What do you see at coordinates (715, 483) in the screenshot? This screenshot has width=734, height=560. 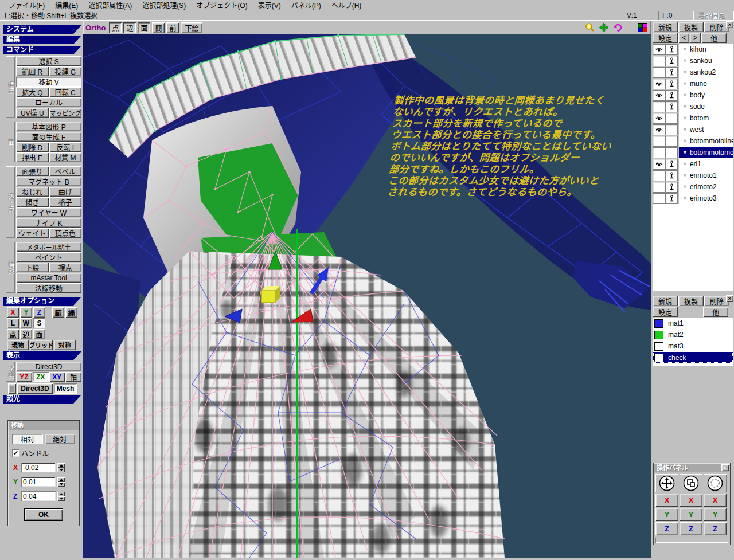 I see `gizmo-rotate-icon` at bounding box center [715, 483].